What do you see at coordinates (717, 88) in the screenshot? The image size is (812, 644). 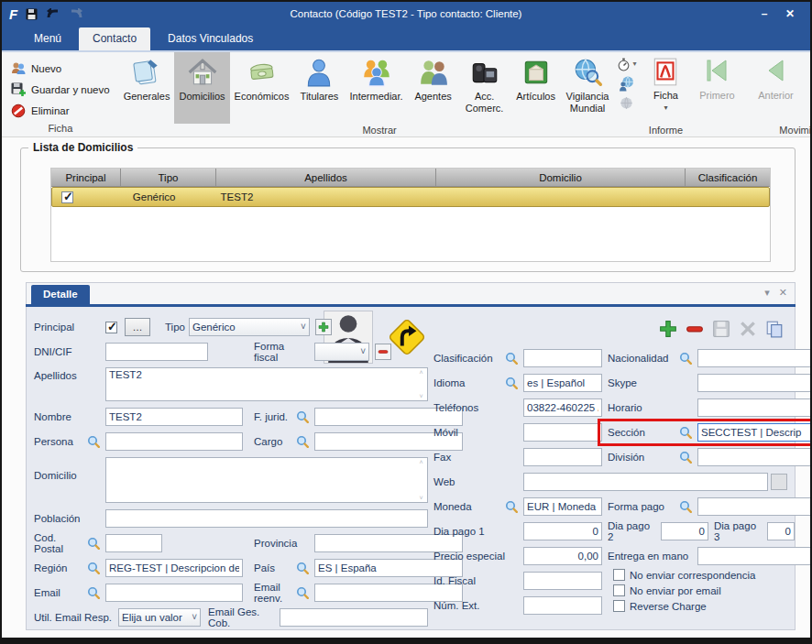 I see `primero-button: Primero` at bounding box center [717, 88].